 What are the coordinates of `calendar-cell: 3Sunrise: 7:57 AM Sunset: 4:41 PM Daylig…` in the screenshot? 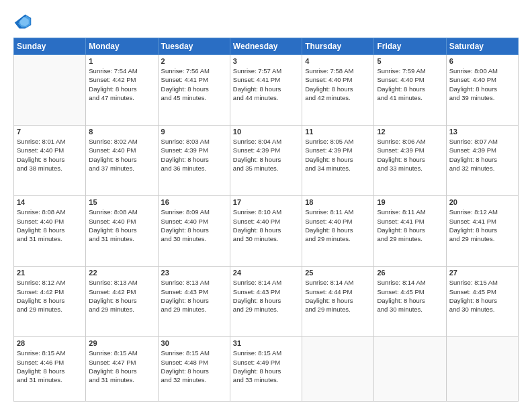 It's located at (266, 90).